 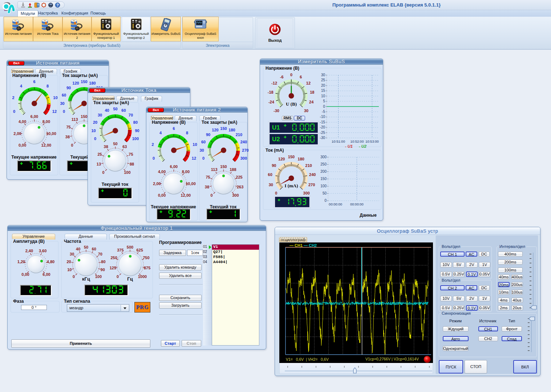 What do you see at coordinates (18, 29) in the screenshot?
I see `ribbon-button-power-source: Источник питания` at bounding box center [18, 29].